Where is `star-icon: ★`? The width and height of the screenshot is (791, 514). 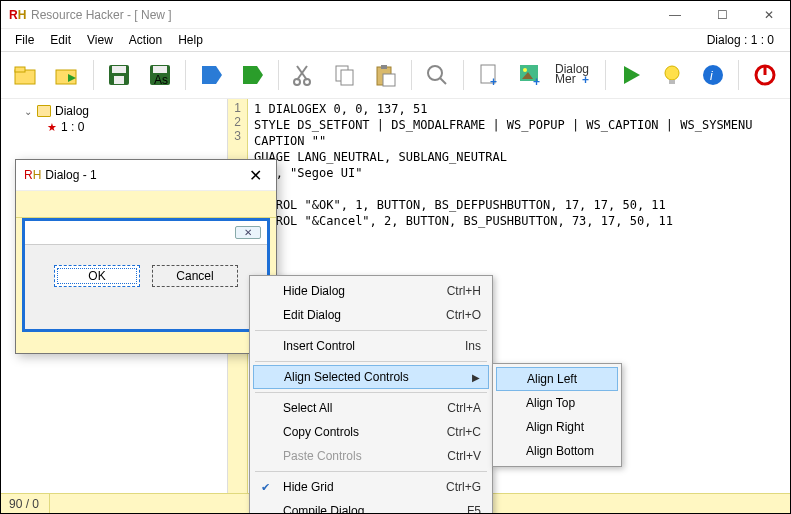 star-icon: ★ is located at coordinates (52, 128).